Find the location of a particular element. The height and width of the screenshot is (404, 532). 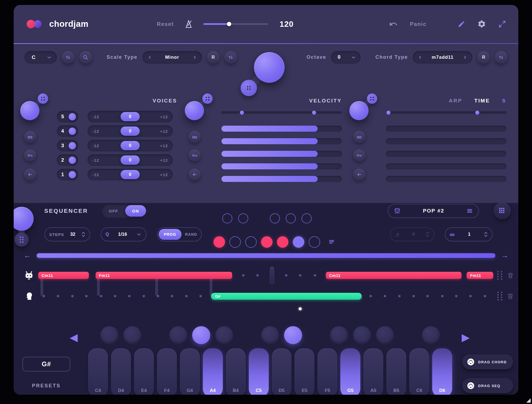

chord-random-knob is located at coordinates (249, 88).